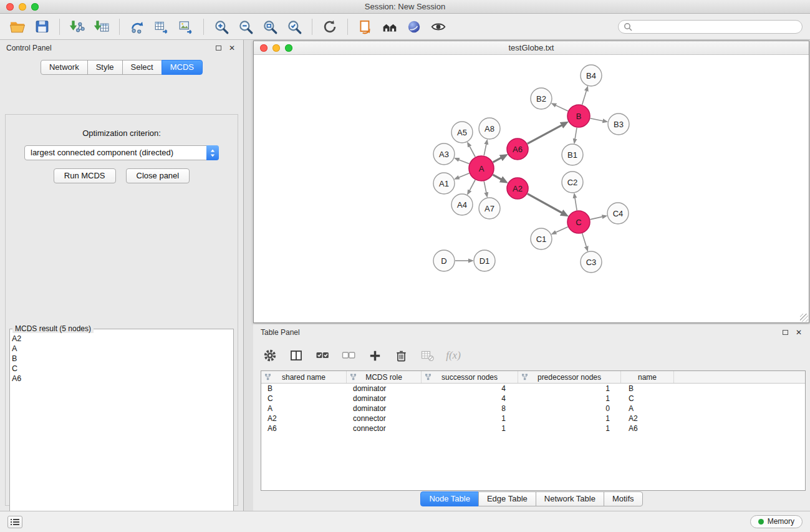  I want to click on close-network-window-button, so click(264, 48).